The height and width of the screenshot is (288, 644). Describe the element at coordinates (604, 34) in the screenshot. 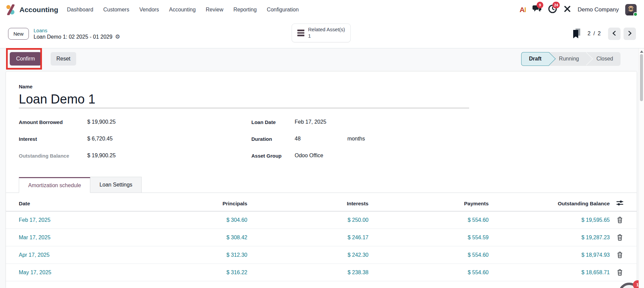

I see `pager-area: 2 / 2` at that location.